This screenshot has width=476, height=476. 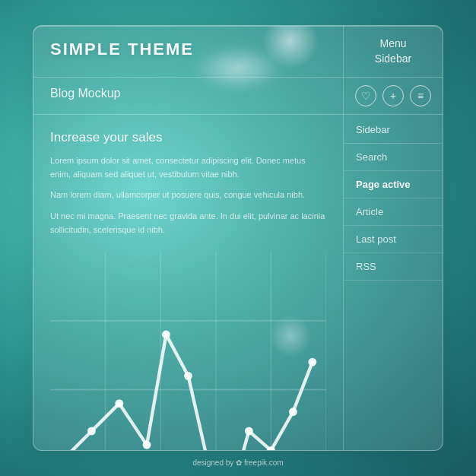 What do you see at coordinates (393, 96) in the screenshot?
I see `plus-icon: +` at bounding box center [393, 96].